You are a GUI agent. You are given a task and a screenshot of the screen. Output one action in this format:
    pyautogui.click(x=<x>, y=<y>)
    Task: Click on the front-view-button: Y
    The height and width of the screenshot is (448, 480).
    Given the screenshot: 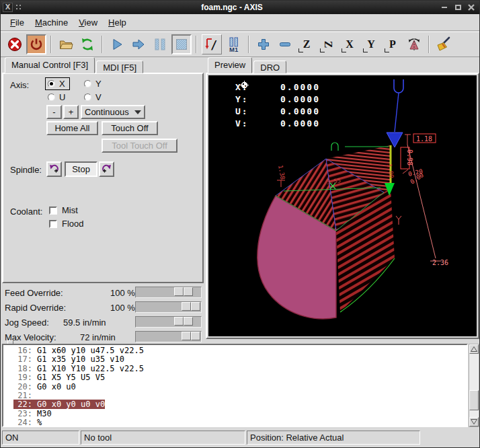 What is the action you would take?
    pyautogui.click(x=371, y=44)
    